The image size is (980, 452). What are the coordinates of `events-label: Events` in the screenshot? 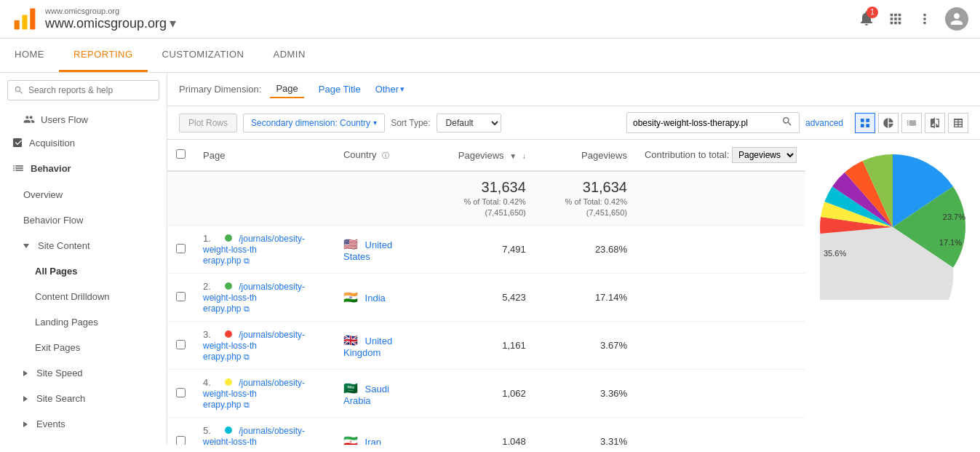 It's located at (51, 424).